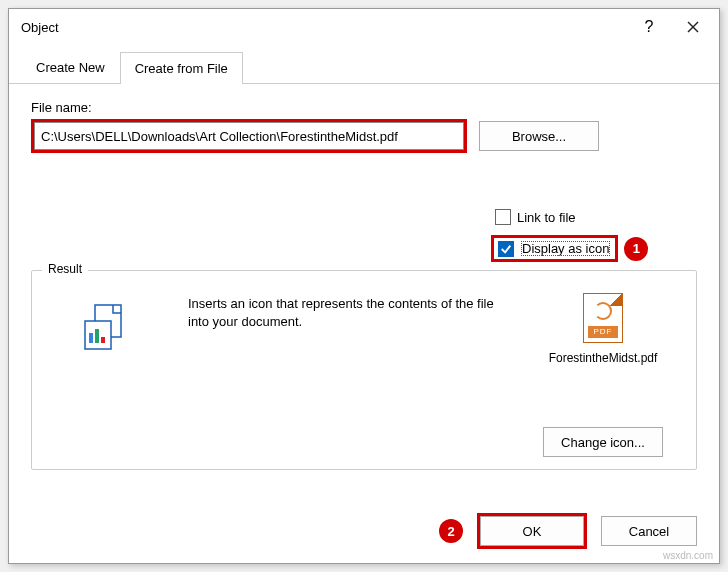  What do you see at coordinates (182, 68) in the screenshot?
I see `tab-create-from-file: Create from File` at bounding box center [182, 68].